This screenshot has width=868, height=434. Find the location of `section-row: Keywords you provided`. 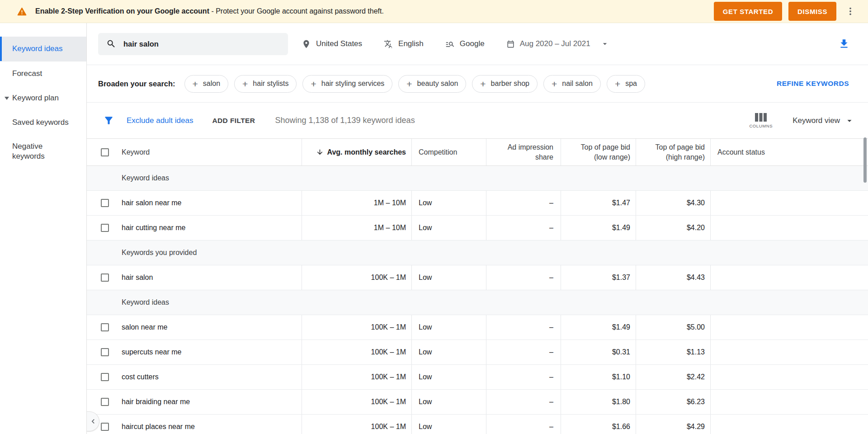

section-row: Keywords you provided is located at coordinates (477, 253).